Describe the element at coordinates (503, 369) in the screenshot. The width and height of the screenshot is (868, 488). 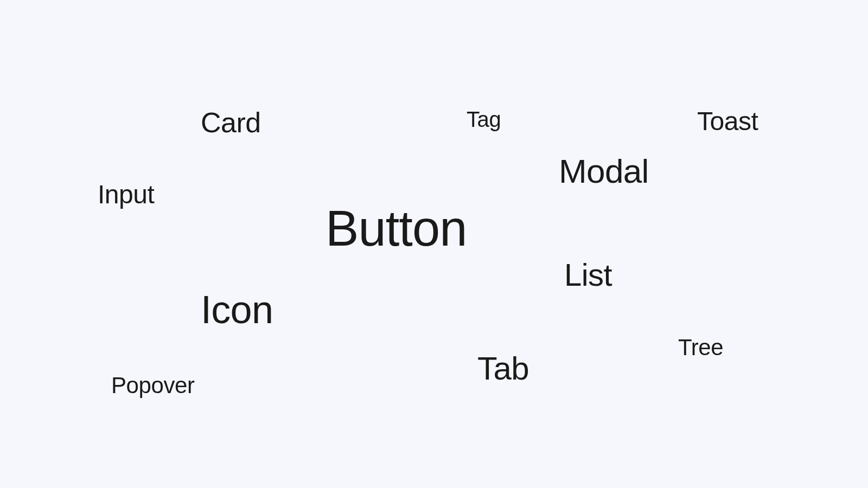
I see `wordcloud-word-tab: Tab` at that location.